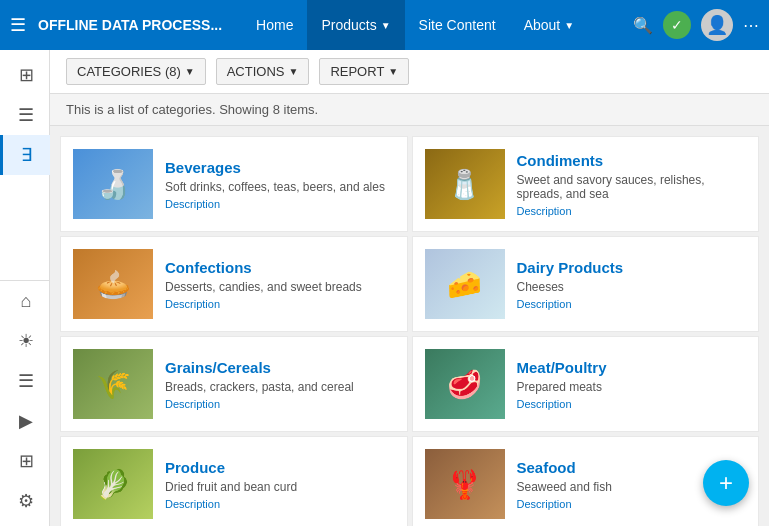 This screenshot has height=526, width=769. I want to click on category-item-meat: 🥩 Meat/Poultry Prepared meats Descriptio…, so click(586, 384).